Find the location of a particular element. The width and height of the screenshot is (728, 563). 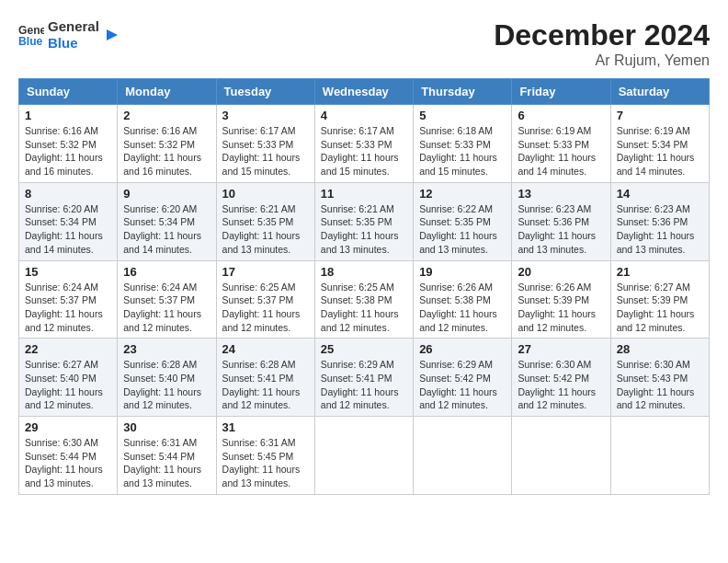

weekday-header-wednesday: Wednesday is located at coordinates (364, 92).